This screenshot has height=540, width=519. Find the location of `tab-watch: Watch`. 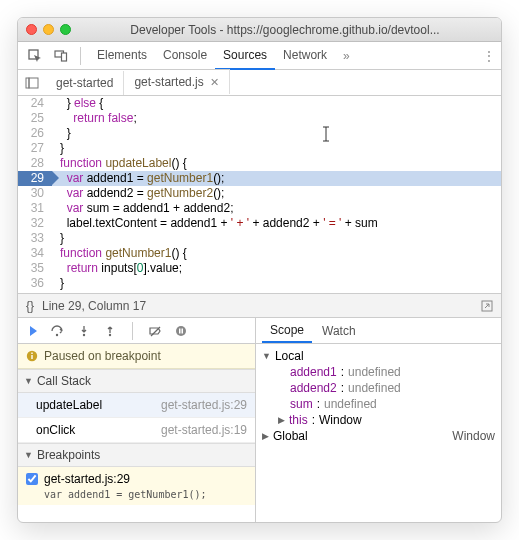

tab-watch: Watch is located at coordinates (339, 331).